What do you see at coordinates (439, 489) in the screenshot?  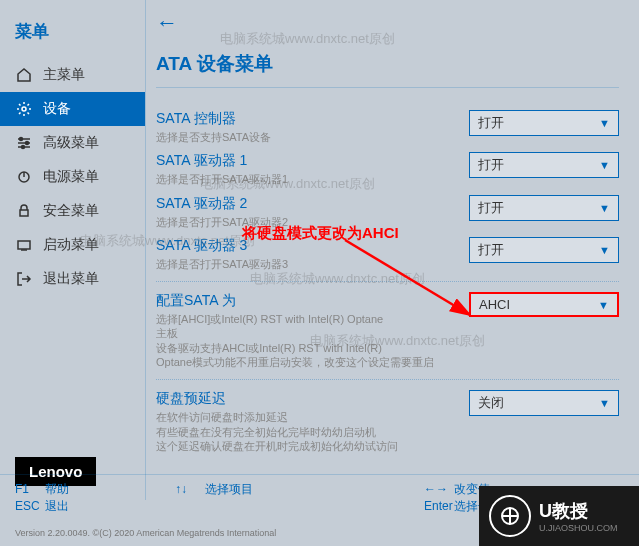 I see `lr-key: ←→` at bounding box center [439, 489].